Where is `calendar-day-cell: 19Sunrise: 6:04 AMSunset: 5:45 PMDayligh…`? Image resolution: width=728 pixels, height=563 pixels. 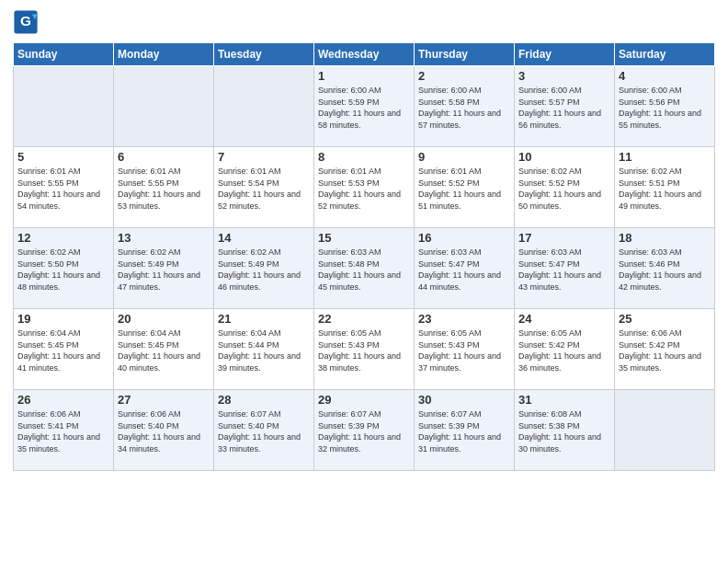
calendar-day-cell: 19Sunrise: 6:04 AMSunset: 5:45 PMDayligh… is located at coordinates (64, 350).